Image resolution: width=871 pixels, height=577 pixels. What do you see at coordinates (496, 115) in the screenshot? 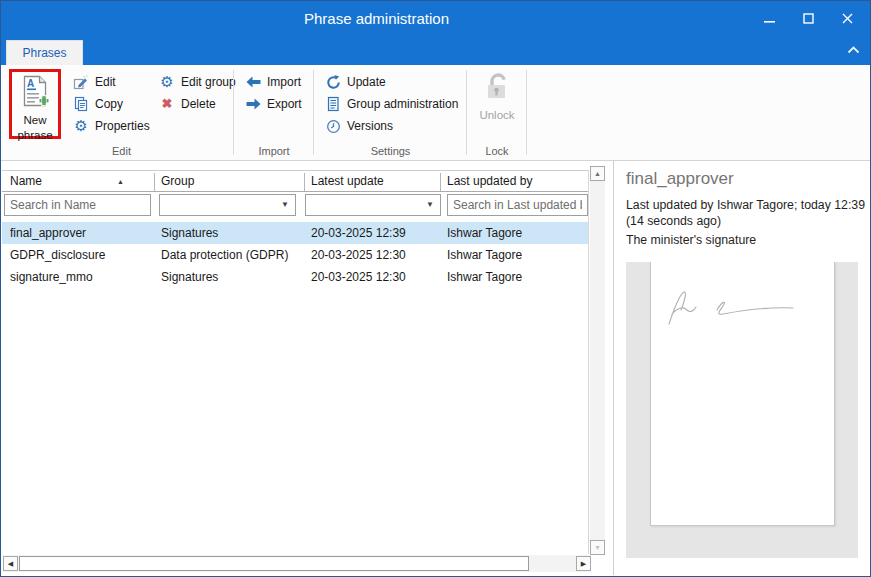
I see `unlock-label: Unlock` at bounding box center [496, 115].